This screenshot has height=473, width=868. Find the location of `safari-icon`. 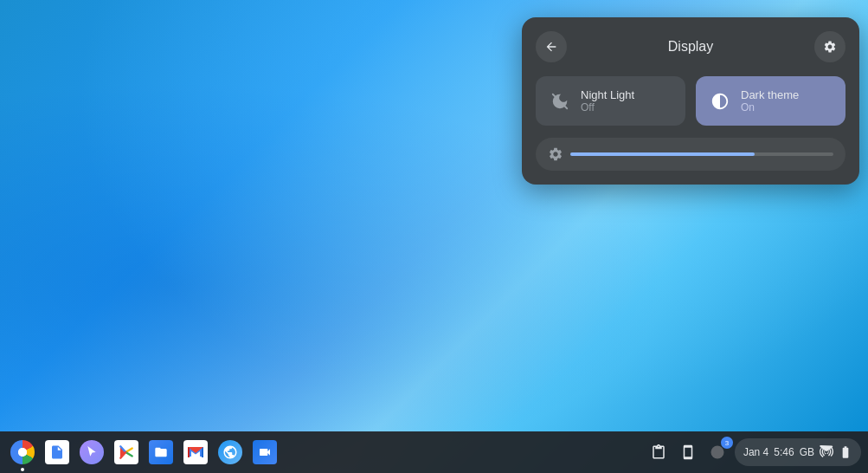

safari-icon is located at coordinates (230, 452).